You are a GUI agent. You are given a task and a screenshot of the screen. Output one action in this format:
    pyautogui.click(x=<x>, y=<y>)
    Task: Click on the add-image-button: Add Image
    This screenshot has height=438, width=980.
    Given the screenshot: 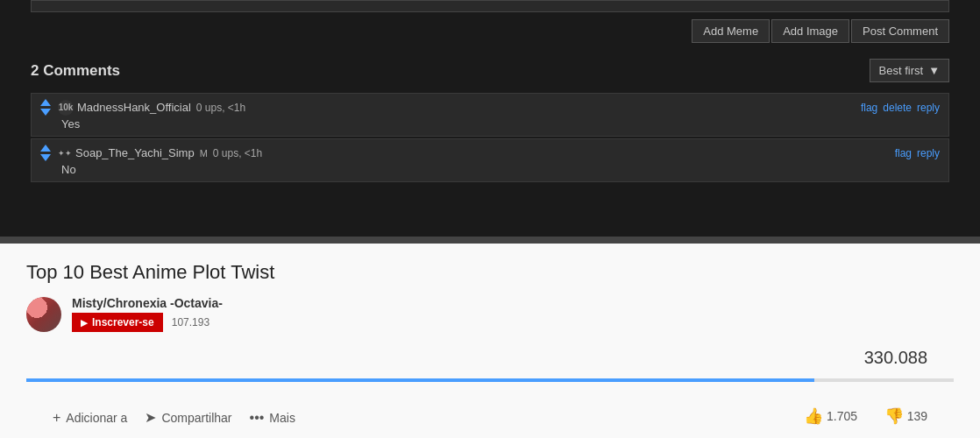 What is the action you would take?
    pyautogui.click(x=810, y=32)
    